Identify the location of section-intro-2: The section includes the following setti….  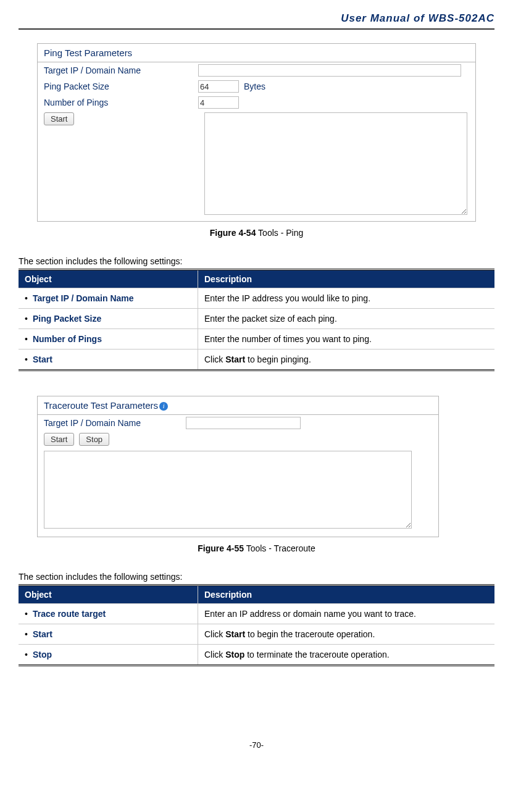
(257, 577).